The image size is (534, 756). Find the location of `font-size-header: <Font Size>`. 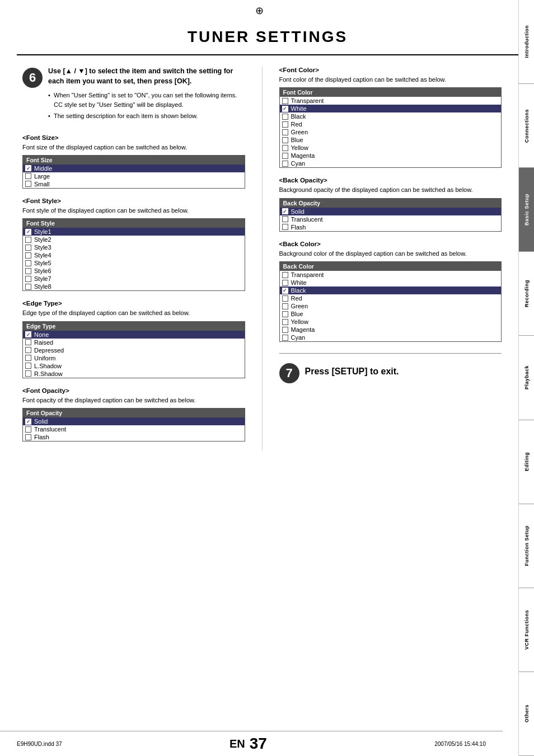

font-size-header: <Font Size> is located at coordinates (134, 138).